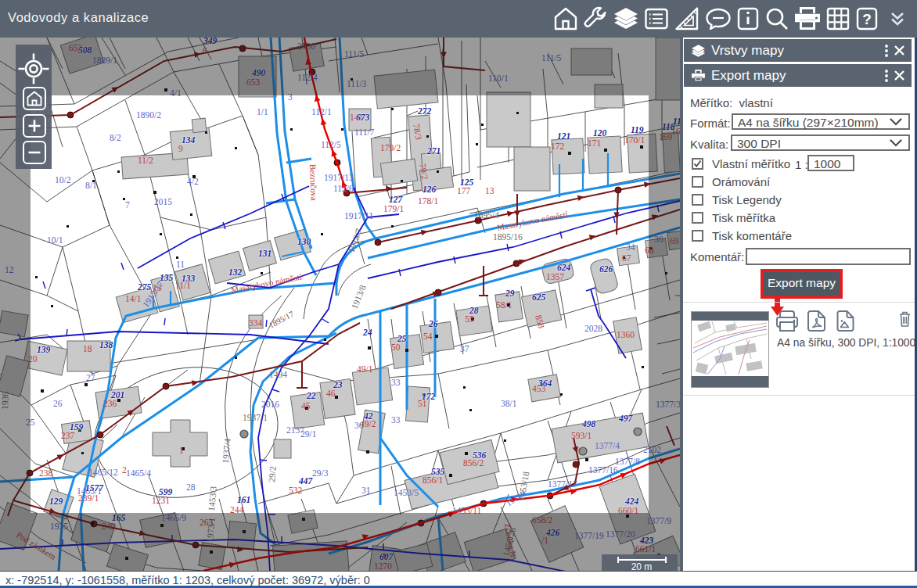 This screenshot has height=588, width=917. Describe the element at coordinates (95, 488) in the screenshot. I see `svg-text: 1577` at that location.